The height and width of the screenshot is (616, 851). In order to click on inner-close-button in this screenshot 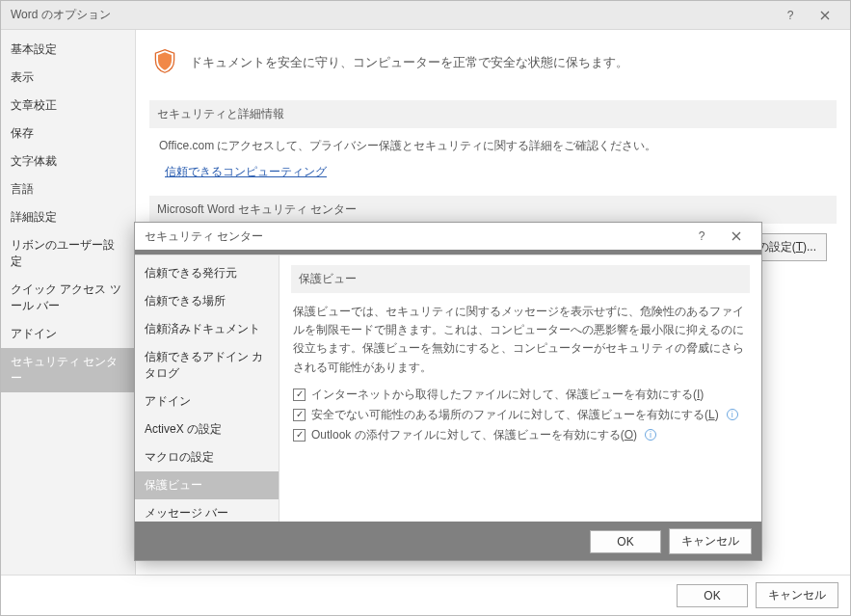, I will do `click(736, 236)`.